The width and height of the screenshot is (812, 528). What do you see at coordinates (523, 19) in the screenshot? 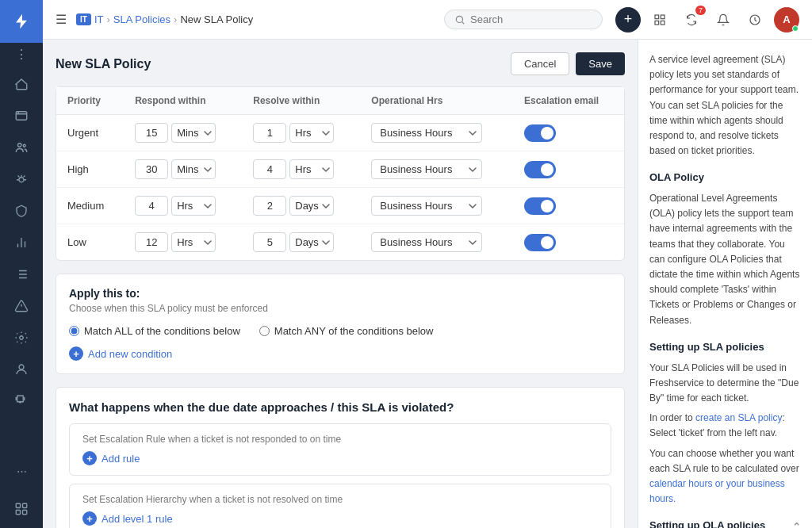
I see `search-box` at bounding box center [523, 19].